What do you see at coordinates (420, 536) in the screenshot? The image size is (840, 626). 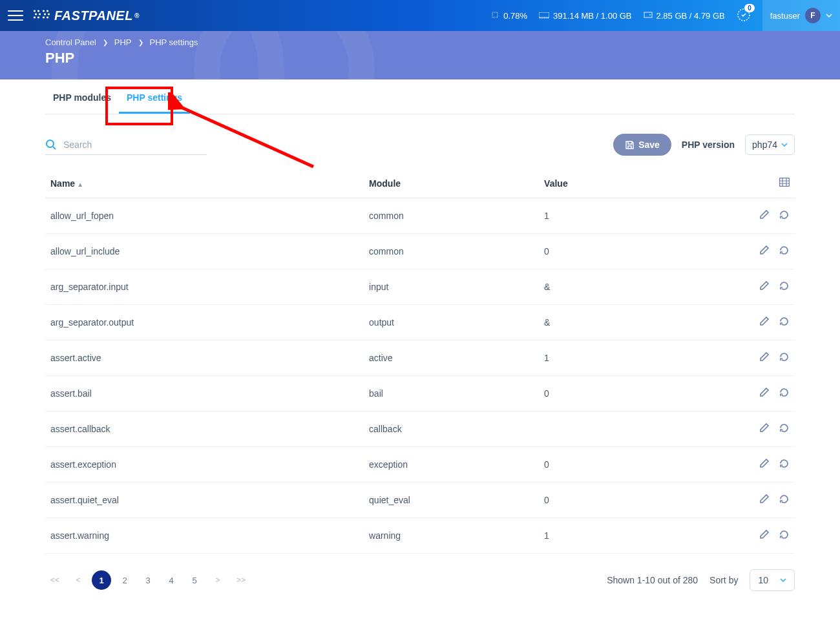 I see `table-row: assert.warningwarning1` at bounding box center [420, 536].